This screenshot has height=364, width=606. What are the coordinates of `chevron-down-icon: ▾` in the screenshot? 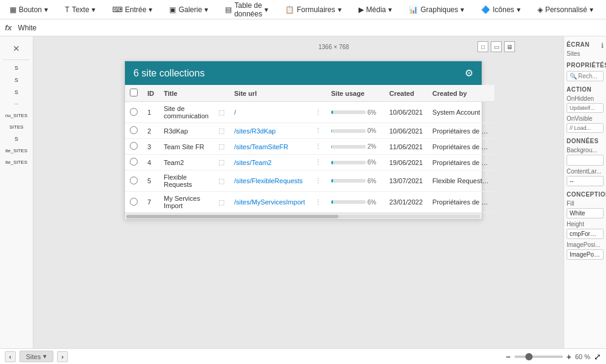 It's located at (46, 10).